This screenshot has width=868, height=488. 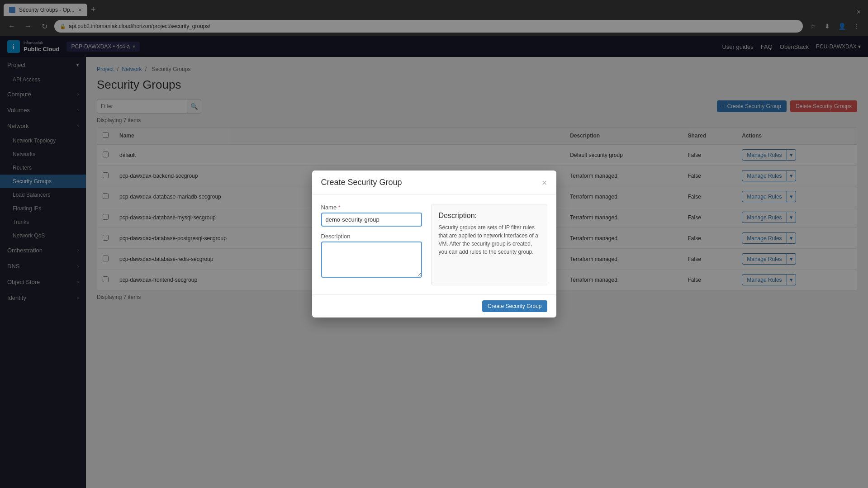 What do you see at coordinates (489, 216) in the screenshot?
I see `help-title: Description:` at bounding box center [489, 216].